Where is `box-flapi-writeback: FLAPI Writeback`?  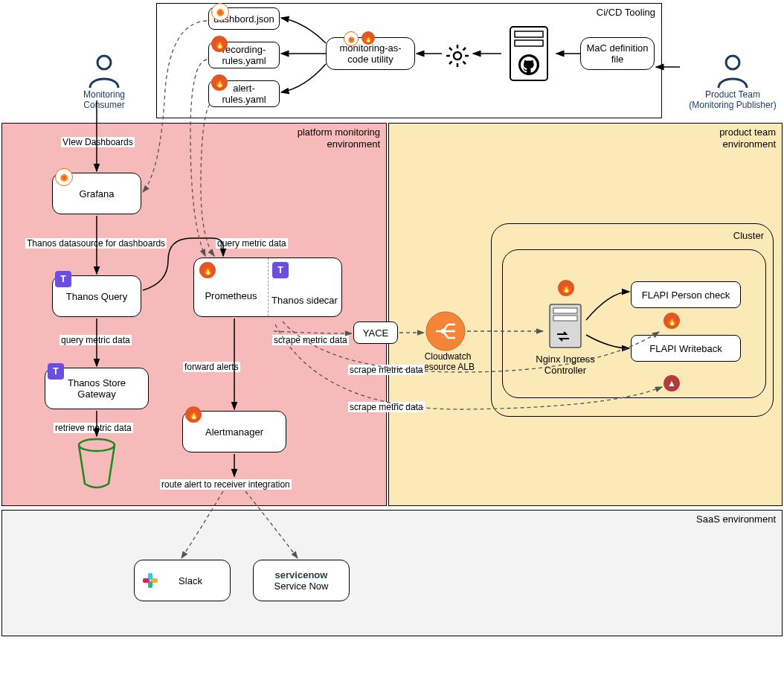 box-flapi-writeback: FLAPI Writeback is located at coordinates (686, 348).